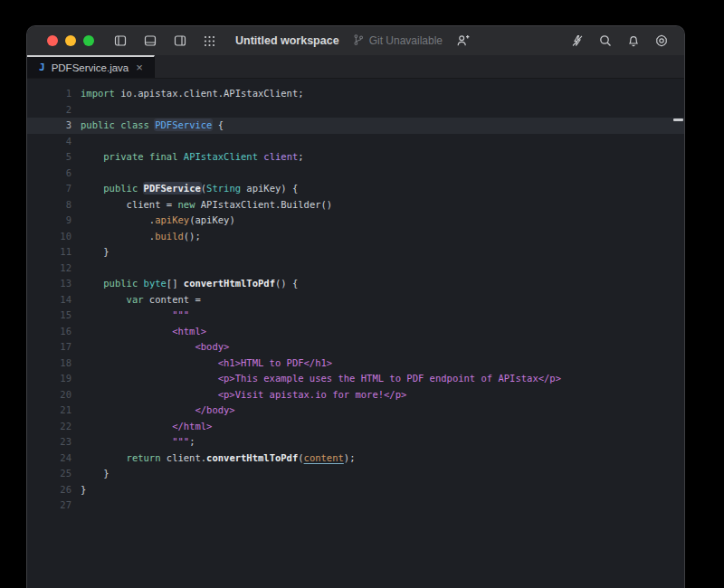  I want to click on code-text: </html>, so click(147, 427).